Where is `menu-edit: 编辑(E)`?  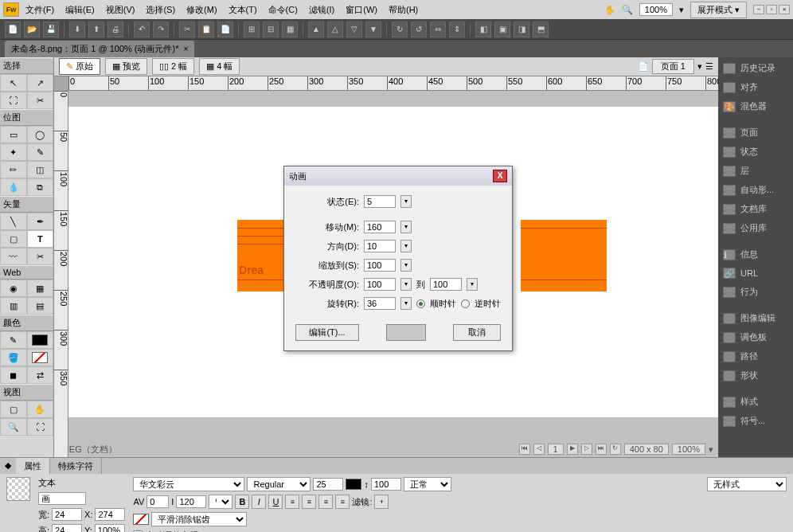
menu-edit: 编辑(E) is located at coordinates (80, 10).